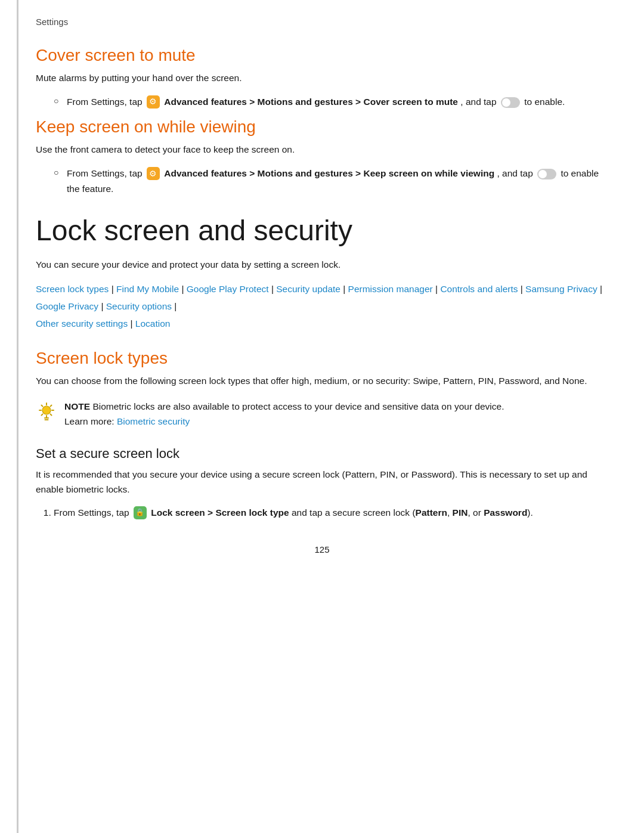  Describe the element at coordinates (112, 289) in the screenshot. I see `sep-1: |` at that location.